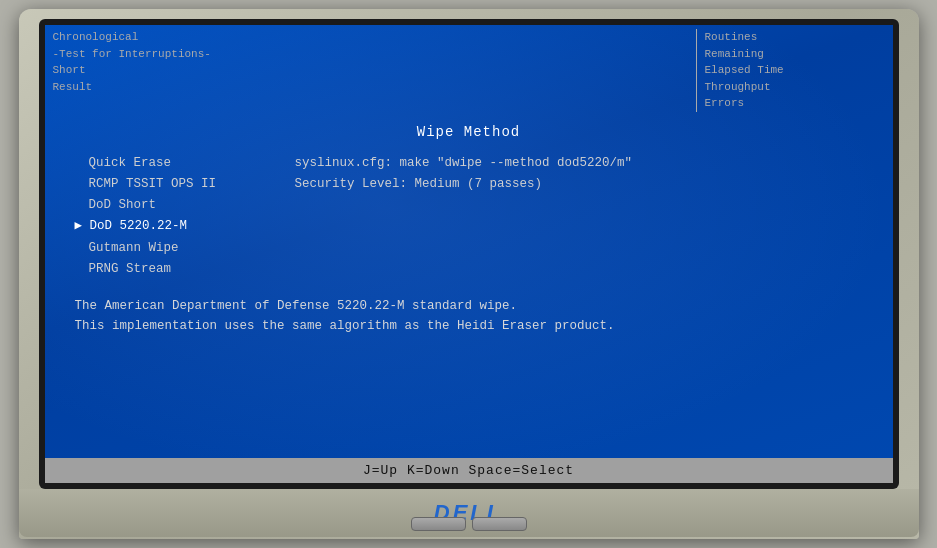  I want to click on description-line1: The American Department of Defense 5220.…, so click(469, 306).